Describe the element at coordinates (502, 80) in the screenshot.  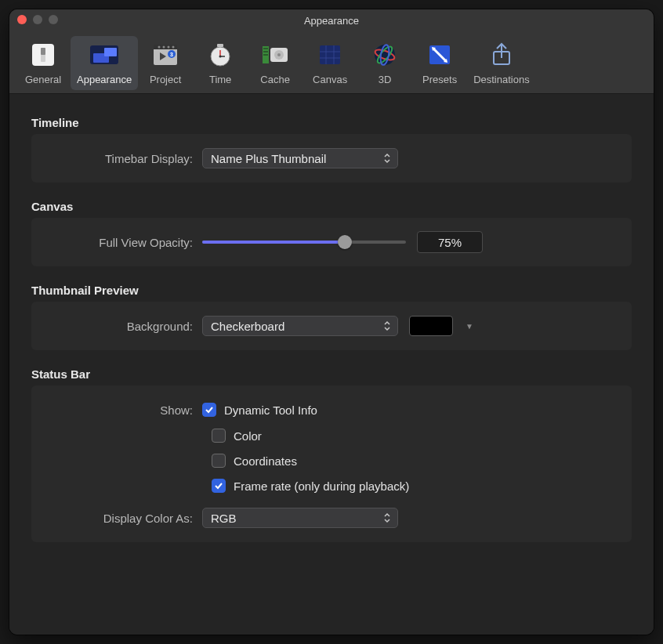
I see `tab-label: Destinations` at that location.